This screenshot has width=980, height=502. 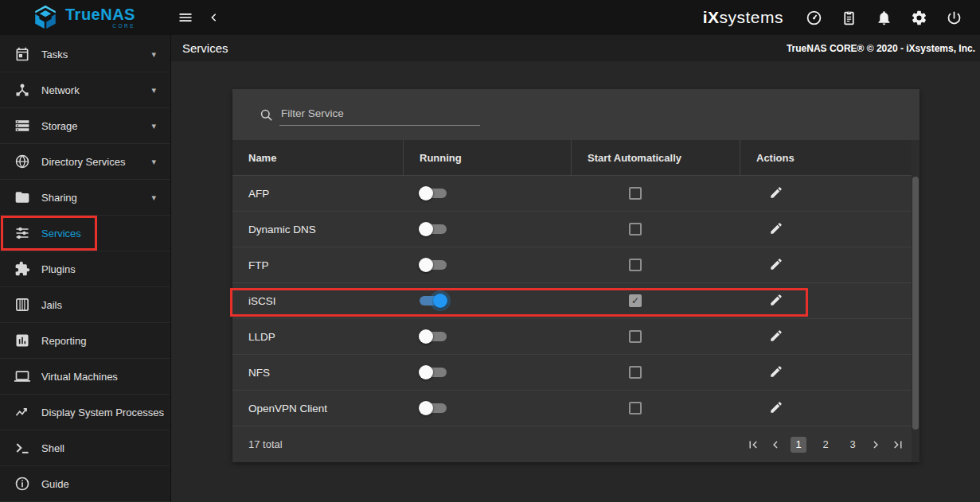 What do you see at coordinates (85, 341) in the screenshot?
I see `sidebar-item-reporting: Reporting` at bounding box center [85, 341].